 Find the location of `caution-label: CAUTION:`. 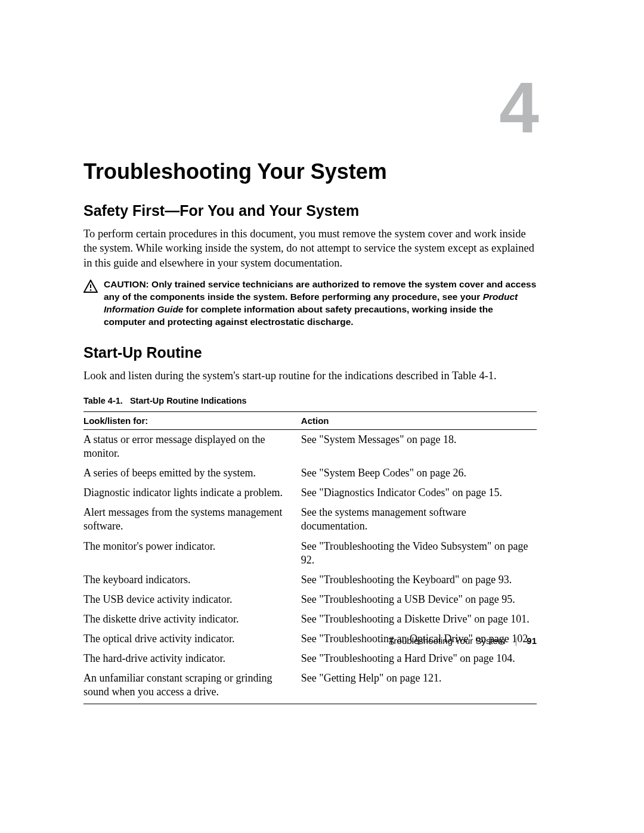

caution-label: CAUTION: is located at coordinates (126, 284).